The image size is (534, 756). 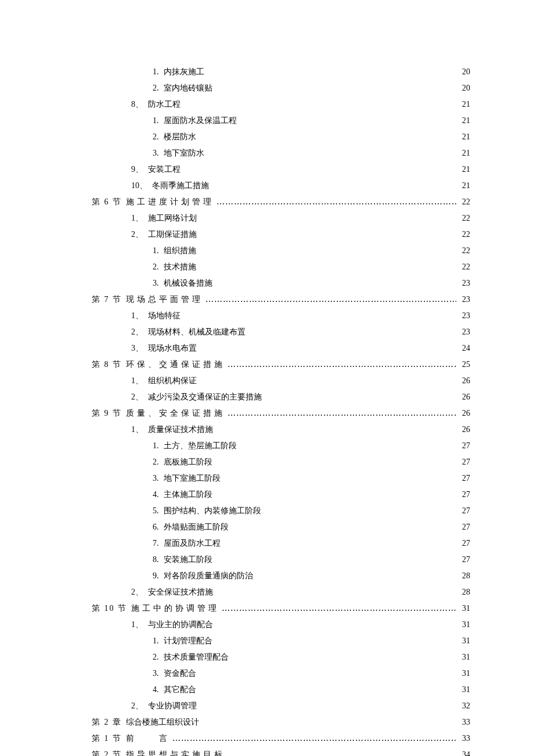 What do you see at coordinates (184, 72) in the screenshot?
I see `toc-title: 内抹灰施工` at bounding box center [184, 72].